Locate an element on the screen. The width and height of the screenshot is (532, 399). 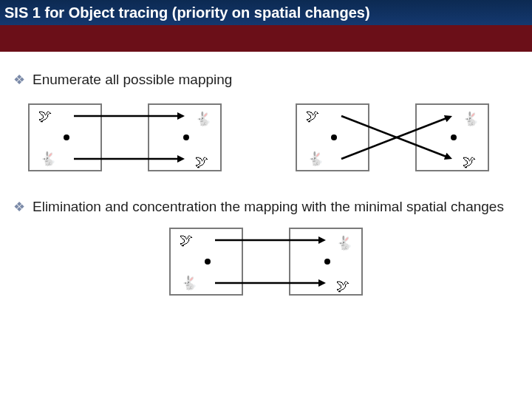
bullet-row: ❖ Elimination and concentration the mapp… is located at coordinates (266, 207).